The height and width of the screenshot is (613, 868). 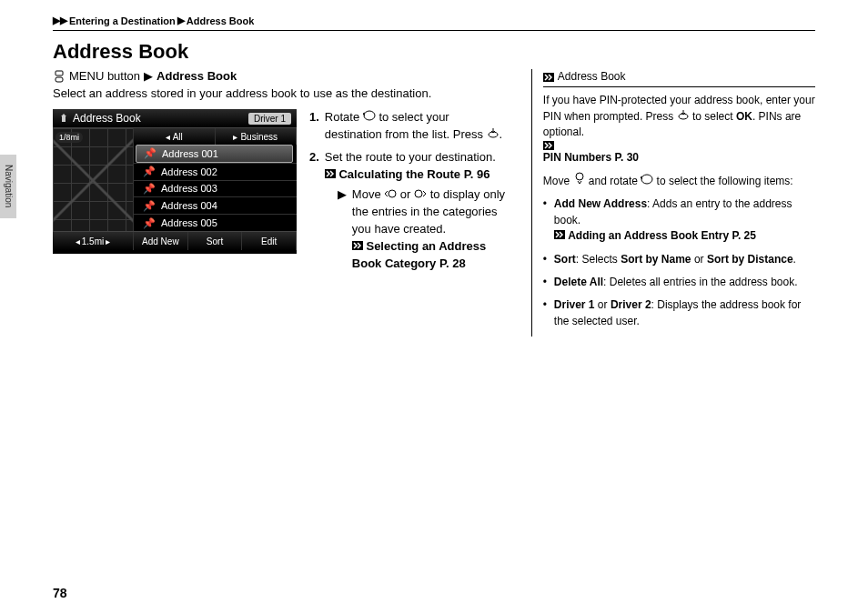 I want to click on breadcrumb: ▶▶ Entering a Destination ▶ Address Book, so click(x=434, y=20).